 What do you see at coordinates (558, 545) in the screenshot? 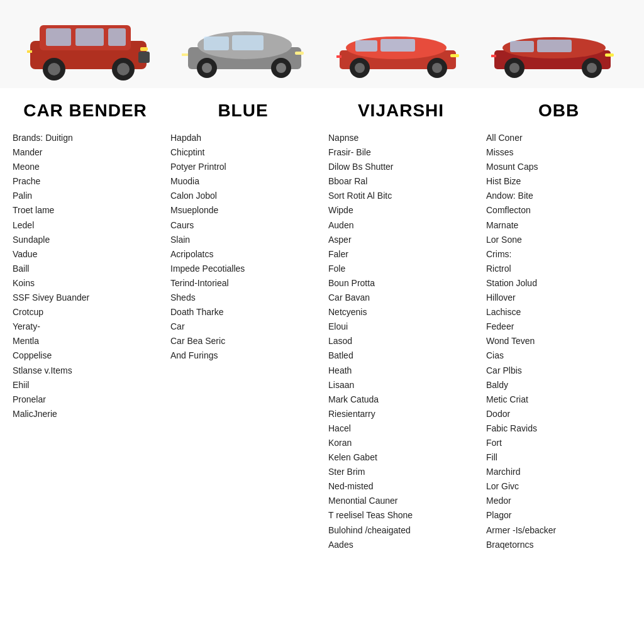
I see `column-3-item-28: Braqetorncs` at bounding box center [558, 545].